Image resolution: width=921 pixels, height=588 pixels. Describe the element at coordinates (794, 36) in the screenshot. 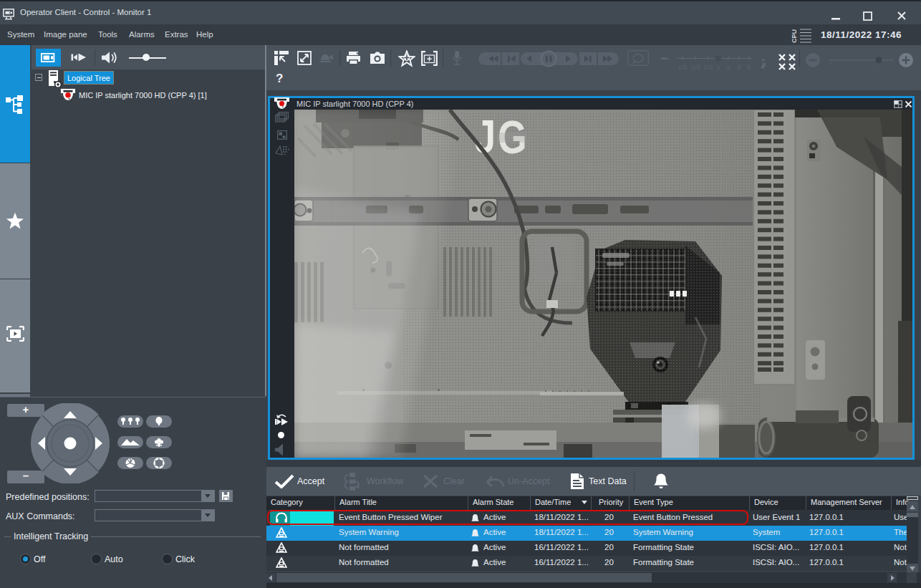

I see `svg-text: CPU` at that location.